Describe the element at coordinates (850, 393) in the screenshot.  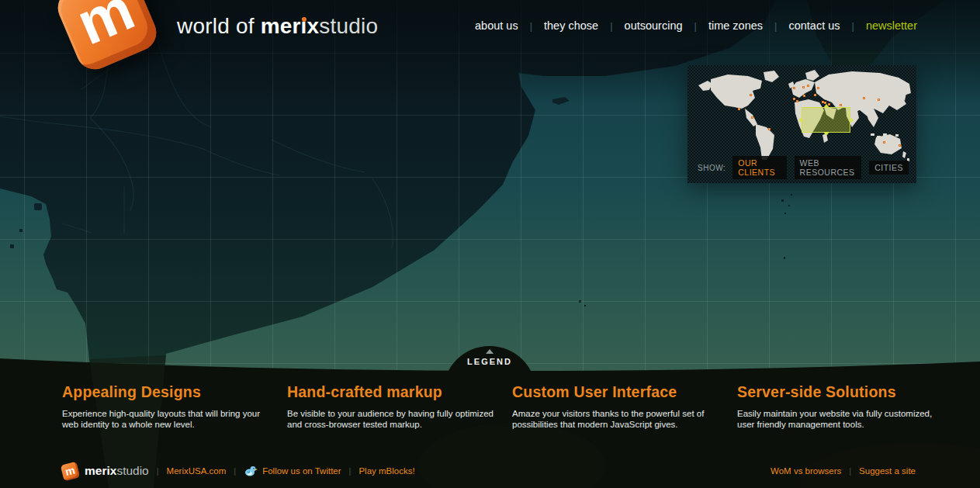
I see `feature-title: Server-side Solutions` at that location.